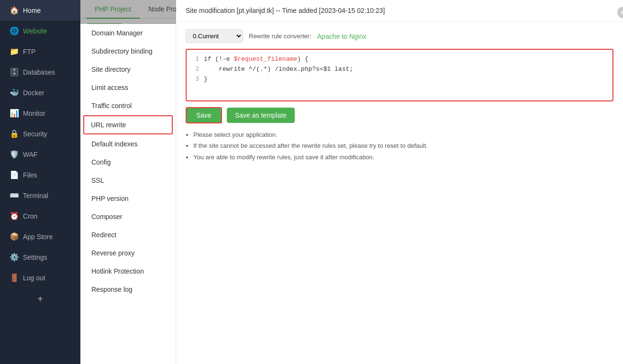 The width and height of the screenshot is (623, 364). I want to click on hint-1: Please select your application., so click(403, 135).